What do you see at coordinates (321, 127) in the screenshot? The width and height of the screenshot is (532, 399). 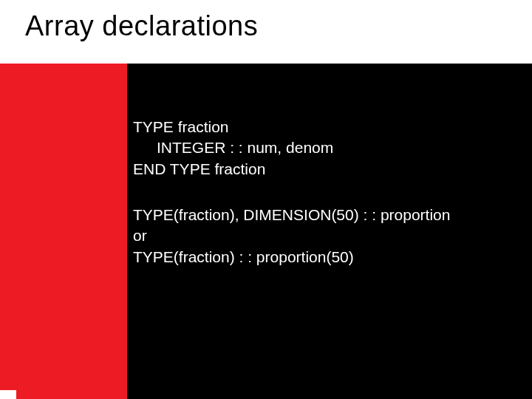 I see `code-line: TYPE fraction` at bounding box center [321, 127].